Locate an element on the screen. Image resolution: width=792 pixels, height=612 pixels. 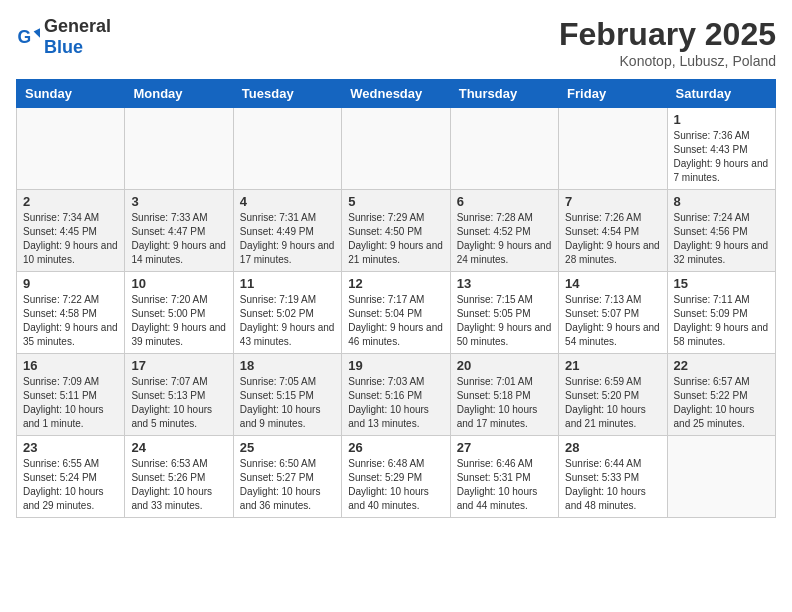
calendar-cell: 2Sunrise: 7:34 AM Sunset: 4:45 PM Daylig… is located at coordinates (71, 231).